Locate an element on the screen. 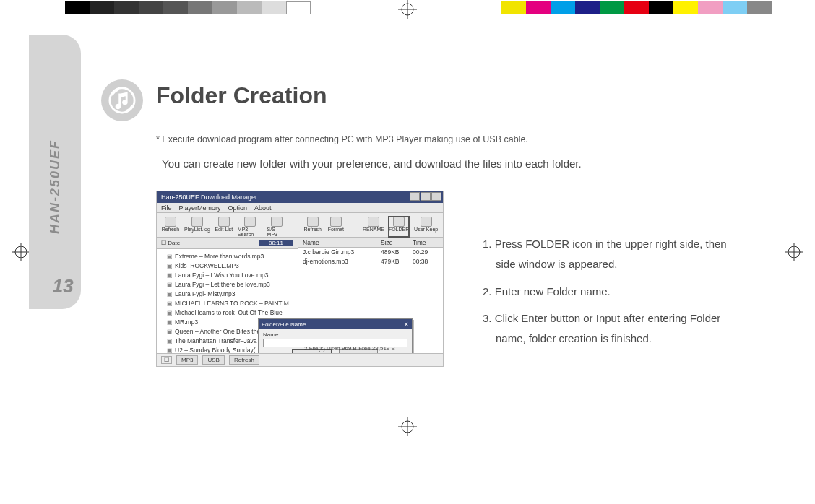  table-row: J.c barbie Girl.mp3 489KB 00:29 is located at coordinates (371, 253).